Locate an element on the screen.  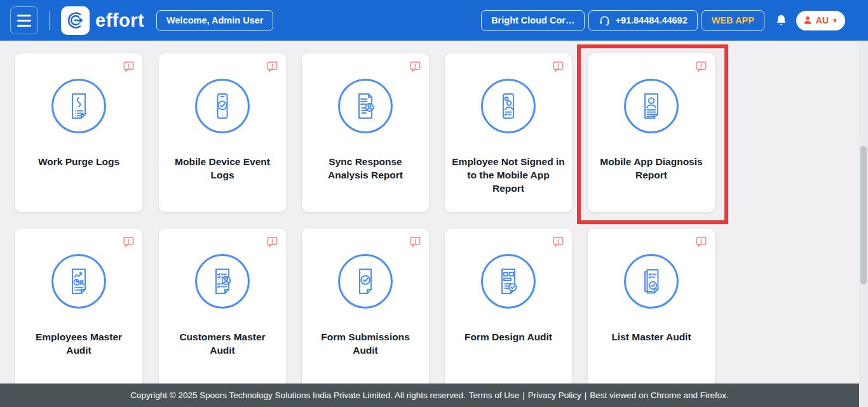
caret-down-icon: ▼ is located at coordinates (835, 20).